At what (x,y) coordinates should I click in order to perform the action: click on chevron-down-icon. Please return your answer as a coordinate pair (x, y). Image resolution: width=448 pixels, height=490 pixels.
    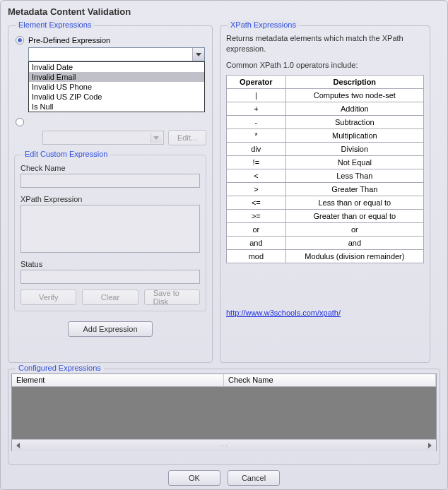
    Looking at the image, I should click on (198, 54).